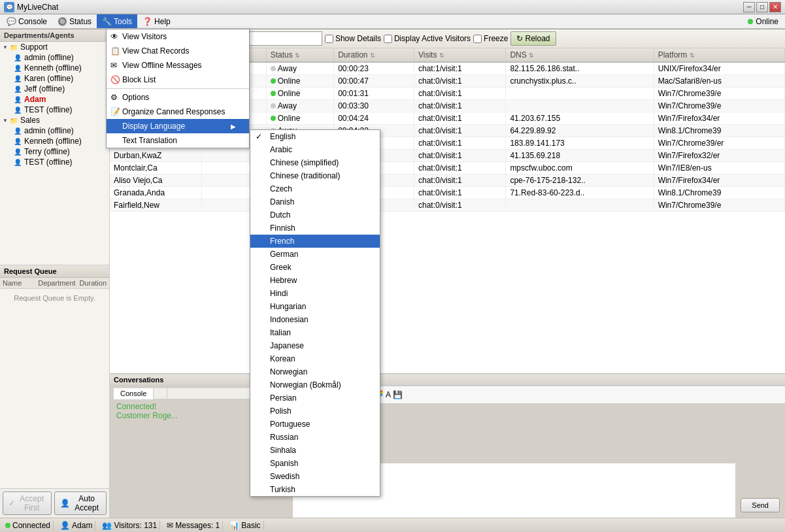  What do you see at coordinates (55, 47) in the screenshot?
I see `tree-item-support: ▼ 📁 Support` at bounding box center [55, 47].